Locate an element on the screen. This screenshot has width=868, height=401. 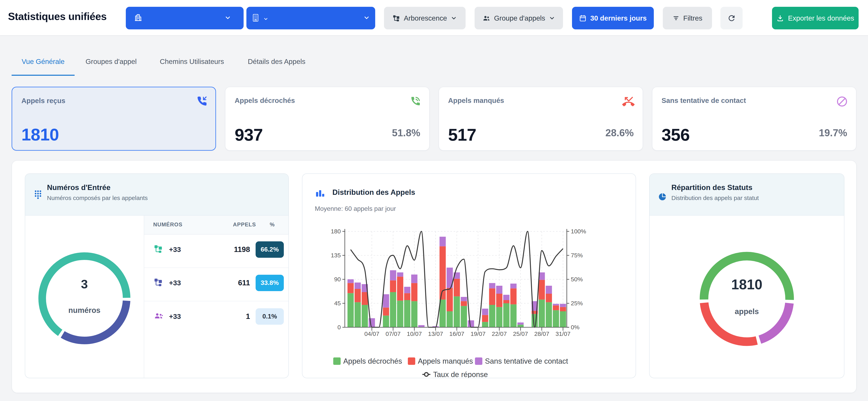
svg-text: Taux de réponse is located at coordinates (461, 374).